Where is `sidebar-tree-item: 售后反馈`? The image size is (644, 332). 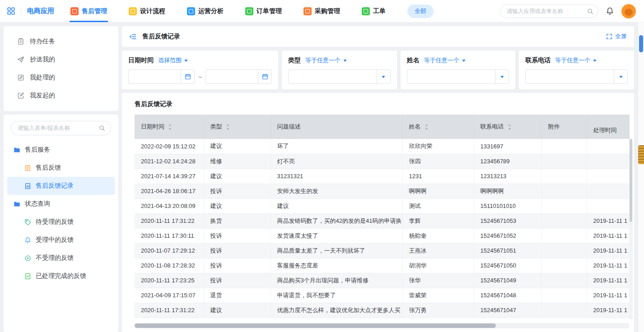
sidebar-tree-item: 售后反馈 is located at coordinates (61, 168).